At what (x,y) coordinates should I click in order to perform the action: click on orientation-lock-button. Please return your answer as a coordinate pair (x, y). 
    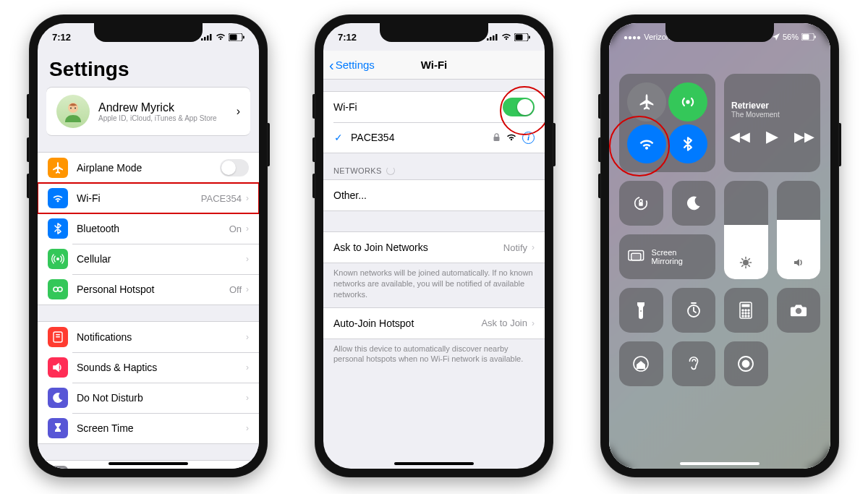
    Looking at the image, I should click on (641, 203).